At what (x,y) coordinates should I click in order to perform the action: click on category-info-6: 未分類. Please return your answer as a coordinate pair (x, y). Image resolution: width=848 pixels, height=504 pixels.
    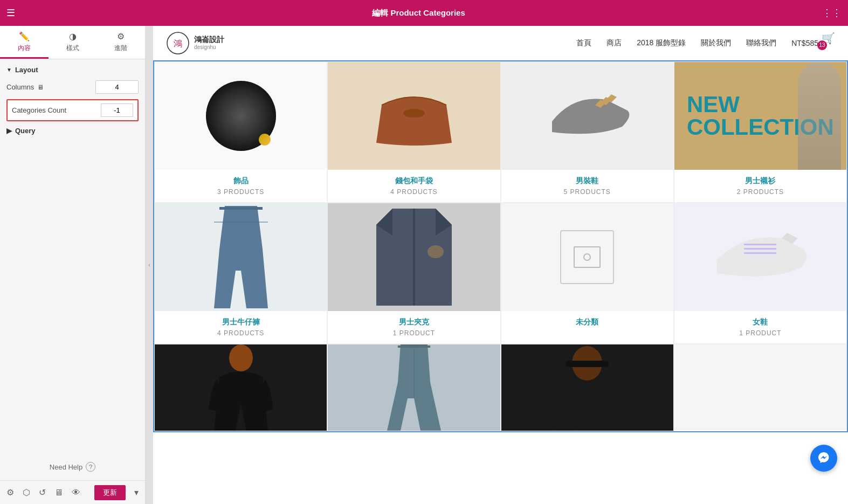
    Looking at the image, I should click on (588, 323).